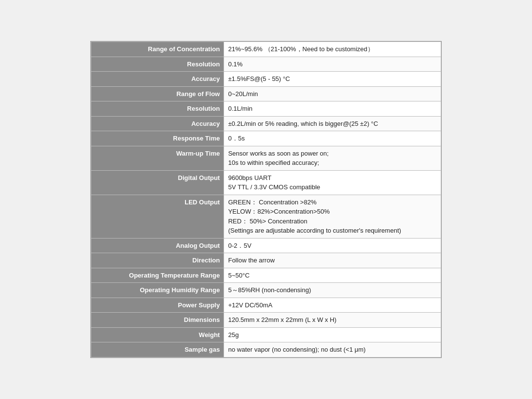 Image resolution: width=532 pixels, height=399 pixels. Describe the element at coordinates (158, 50) in the screenshot. I see `row-label: Range of Concentration` at that location.